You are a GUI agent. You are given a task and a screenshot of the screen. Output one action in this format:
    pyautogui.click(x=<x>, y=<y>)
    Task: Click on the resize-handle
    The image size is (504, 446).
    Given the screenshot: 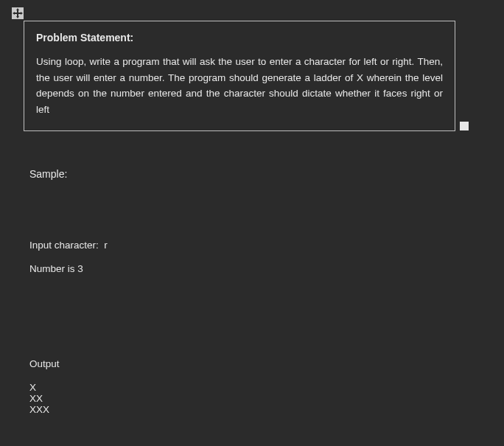 What is the action you would take?
    pyautogui.click(x=464, y=126)
    